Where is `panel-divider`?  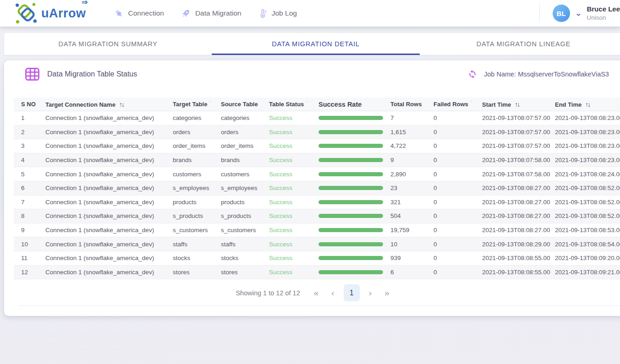 panel-divider is located at coordinates (319, 306).